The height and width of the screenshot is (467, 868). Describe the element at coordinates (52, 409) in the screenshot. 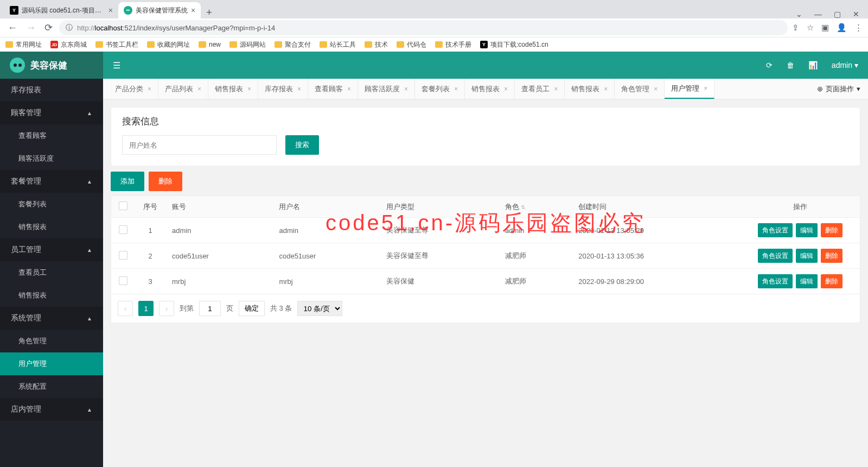

I see `sidebar-group-store: 店内管理▲` at that location.